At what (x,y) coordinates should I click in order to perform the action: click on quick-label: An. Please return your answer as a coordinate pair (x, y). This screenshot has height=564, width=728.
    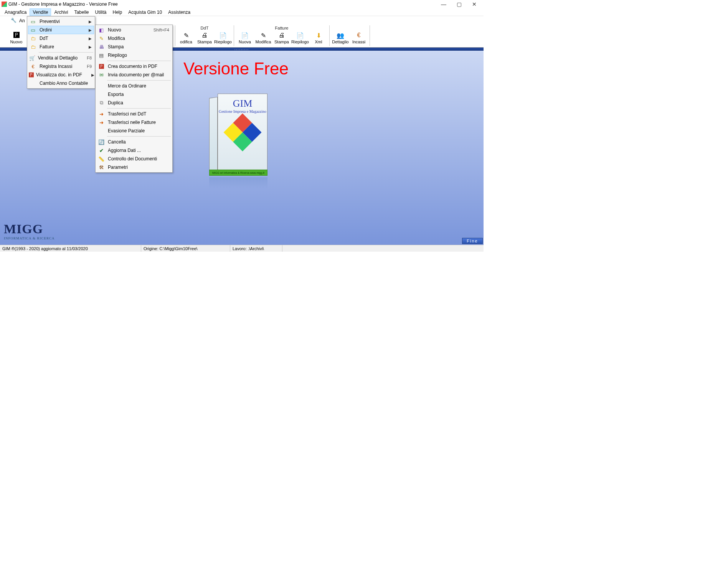
    Looking at the image, I should click on (22, 21).